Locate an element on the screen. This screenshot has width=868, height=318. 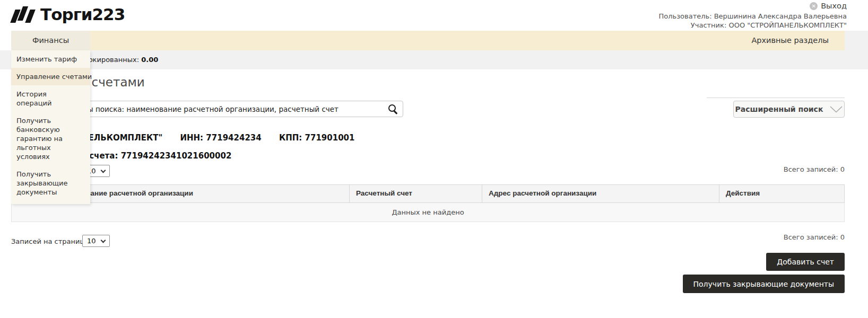
dropdown-item: История операций is located at coordinates (51, 99).